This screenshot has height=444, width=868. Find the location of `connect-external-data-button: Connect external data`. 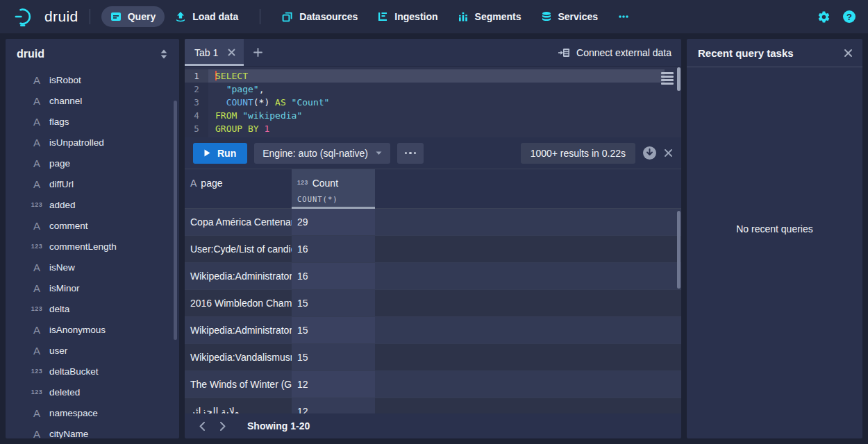

connect-external-data-button: Connect external data is located at coordinates (619, 53).